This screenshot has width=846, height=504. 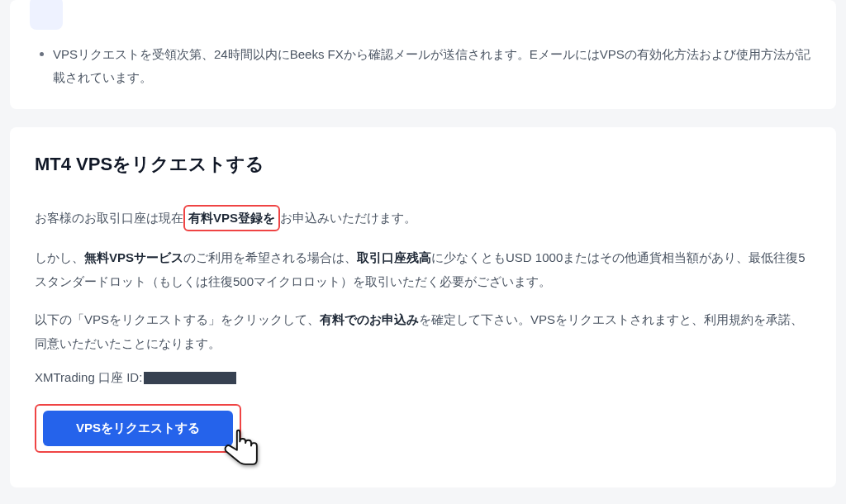 What do you see at coordinates (88, 377) in the screenshot?
I see `account-id-label: XMTrading 口座 ID:` at bounding box center [88, 377].